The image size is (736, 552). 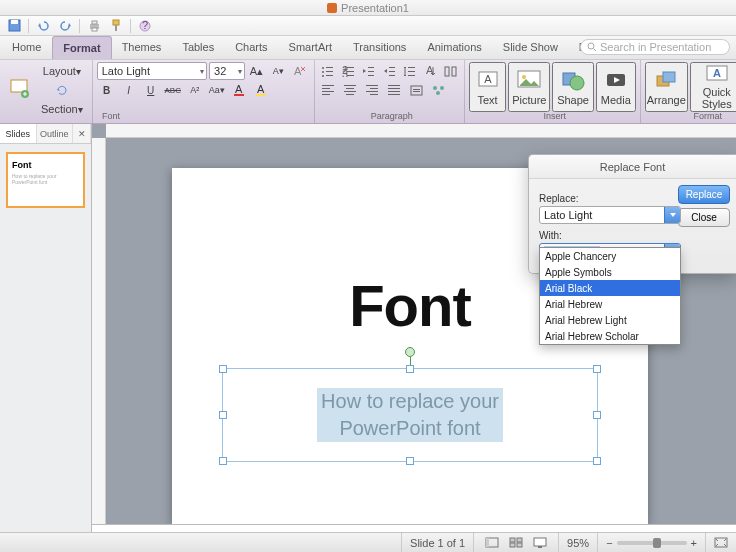 I want to click on zoom-out-icon: −, so click(x=609, y=543).